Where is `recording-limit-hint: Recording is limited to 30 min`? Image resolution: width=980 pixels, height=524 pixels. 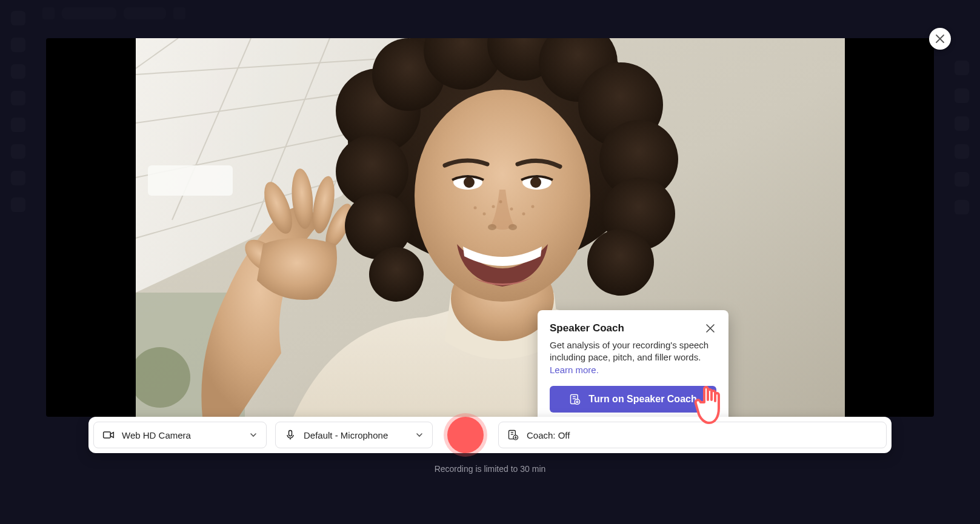 recording-limit-hint: Recording is limited to 30 min is located at coordinates (490, 469).